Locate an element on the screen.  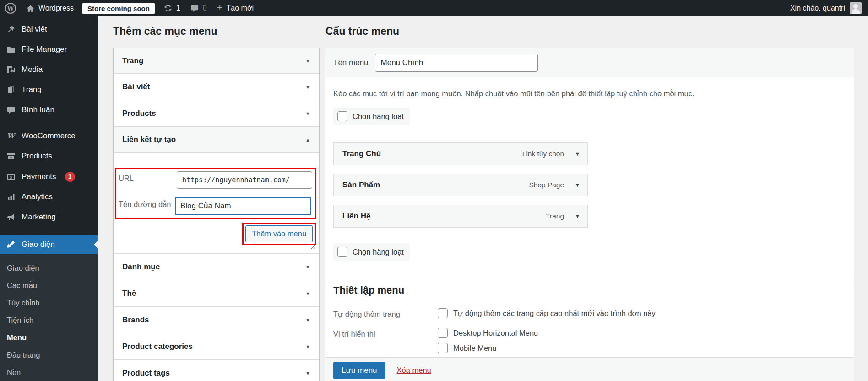
accordion-products: Products ▼ is located at coordinates (216, 114).